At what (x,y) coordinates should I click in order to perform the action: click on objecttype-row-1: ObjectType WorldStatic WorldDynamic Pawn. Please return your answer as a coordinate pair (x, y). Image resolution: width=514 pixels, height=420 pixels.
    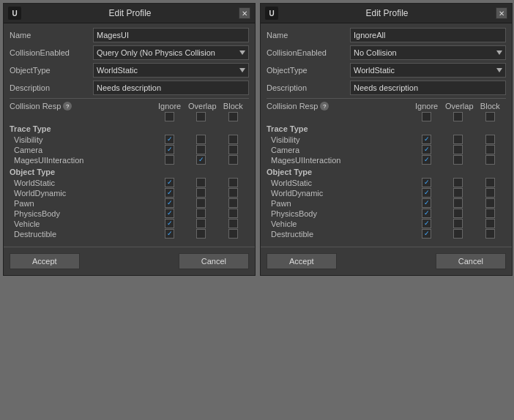
    Looking at the image, I should click on (129, 70).